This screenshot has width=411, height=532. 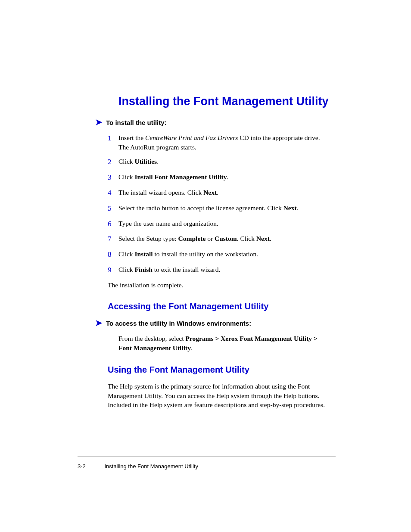 What do you see at coordinates (113, 224) in the screenshot?
I see `step-number: 6` at bounding box center [113, 224].